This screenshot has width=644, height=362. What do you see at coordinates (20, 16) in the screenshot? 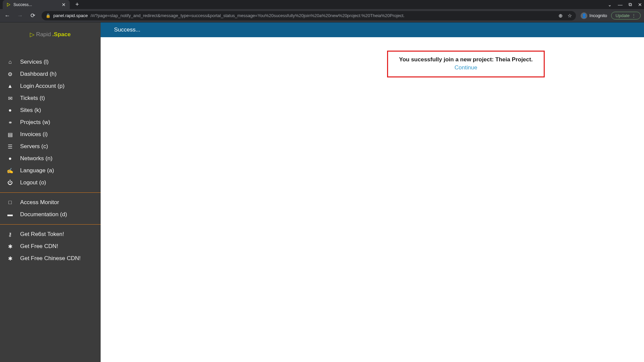
I see `forward-button: →` at bounding box center [20, 16].